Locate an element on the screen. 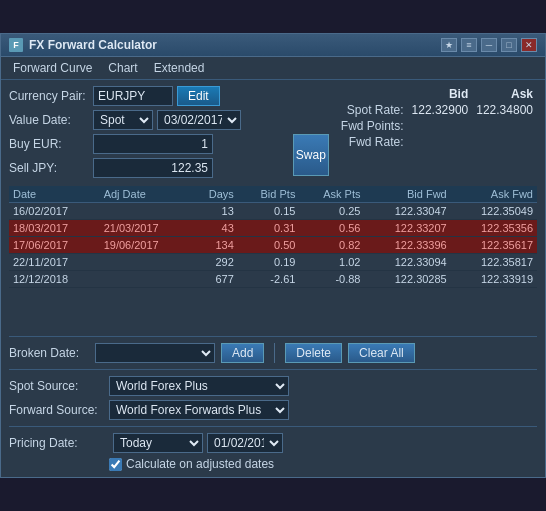  star-button: ★ is located at coordinates (449, 45).